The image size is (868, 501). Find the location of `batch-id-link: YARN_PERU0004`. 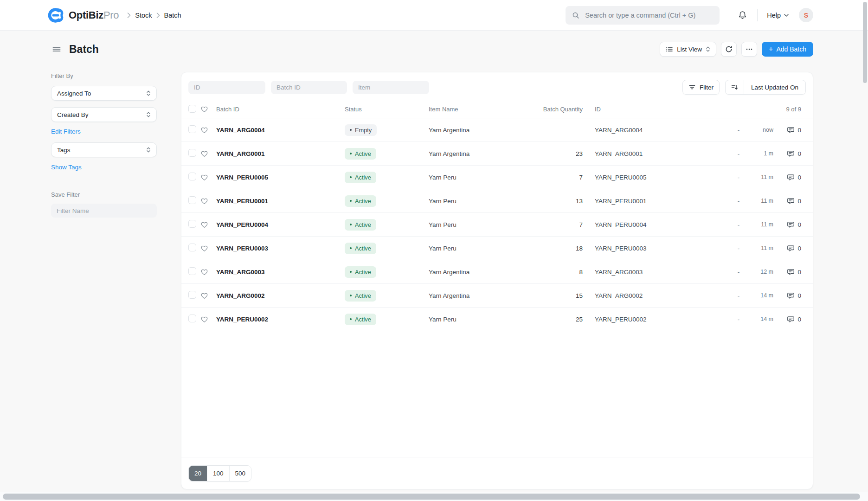

batch-id-link: YARN_PERU0004 is located at coordinates (279, 225).